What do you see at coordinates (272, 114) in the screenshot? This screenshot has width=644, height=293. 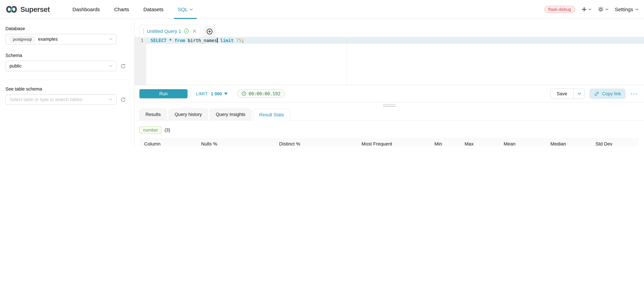 I see `tab-result-stats: Result Stats` at bounding box center [272, 114].